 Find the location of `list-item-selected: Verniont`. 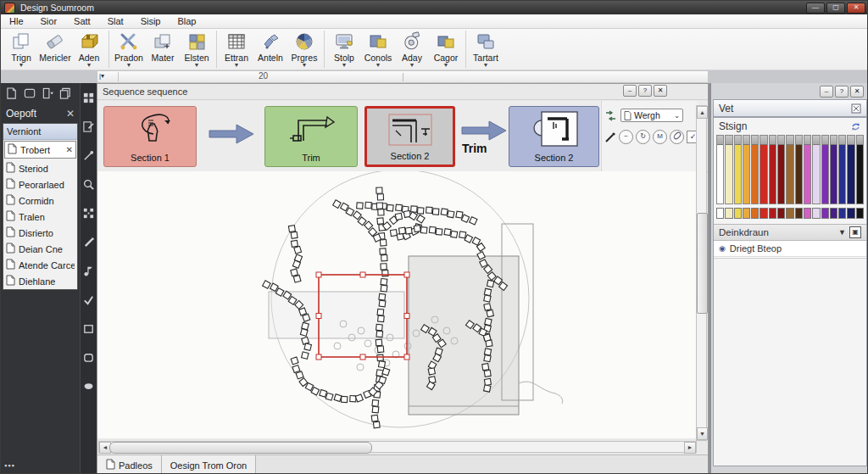

list-item-selected: Verniont is located at coordinates (41, 132).